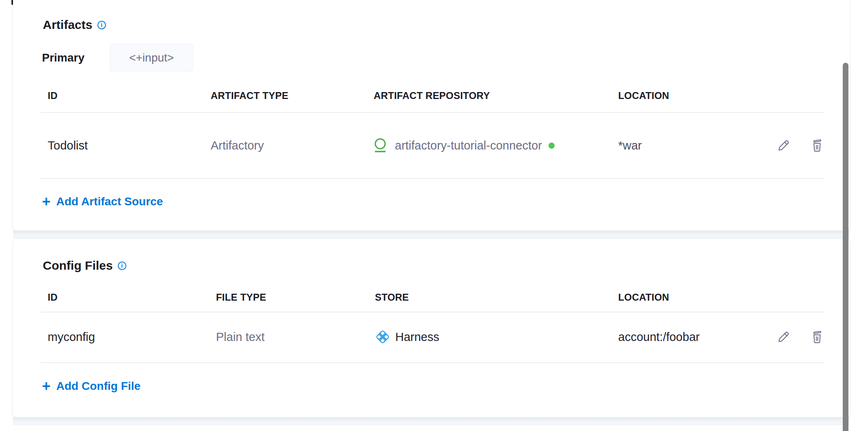 The image size is (868, 431). I want to click on primary-artifact-row: Primary <+input>, so click(117, 58).